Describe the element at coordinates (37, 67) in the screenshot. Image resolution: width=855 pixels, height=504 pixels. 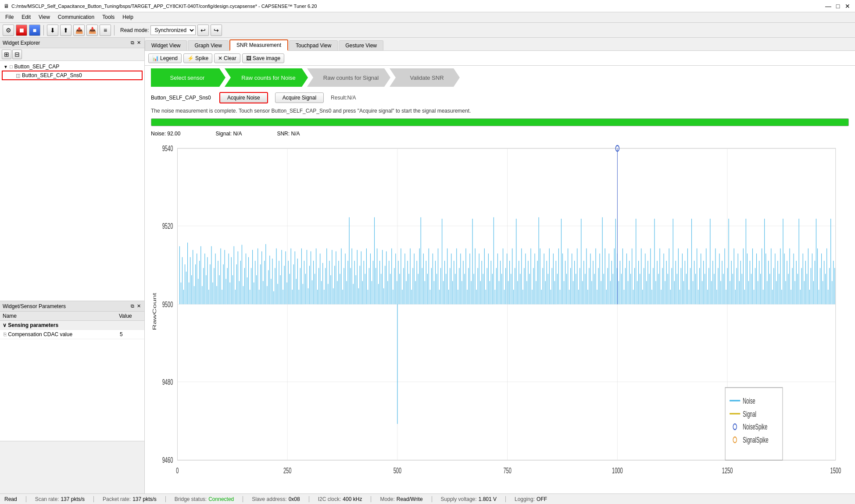
I see `tree-root-label: Button_SELF_CAP` at that location.